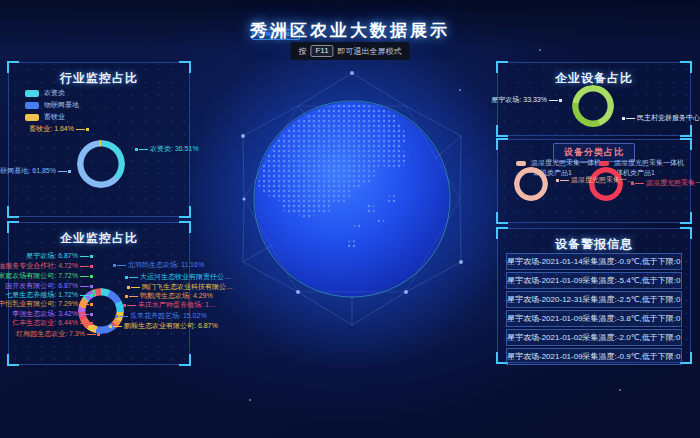  What do you see at coordinates (45, 93) in the screenshot?
I see `legend-item-nongzilei: 农资类` at bounding box center [45, 93].